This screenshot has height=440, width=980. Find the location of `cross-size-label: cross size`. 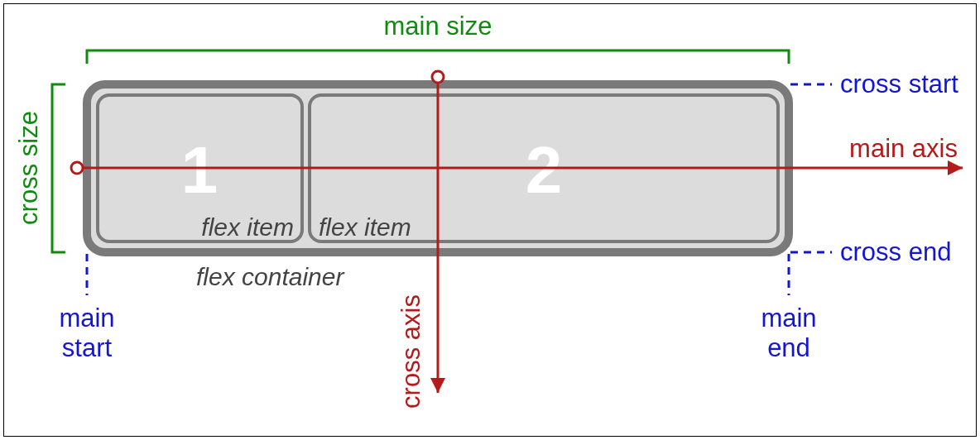

cross-size-label: cross size is located at coordinates (28, 168).